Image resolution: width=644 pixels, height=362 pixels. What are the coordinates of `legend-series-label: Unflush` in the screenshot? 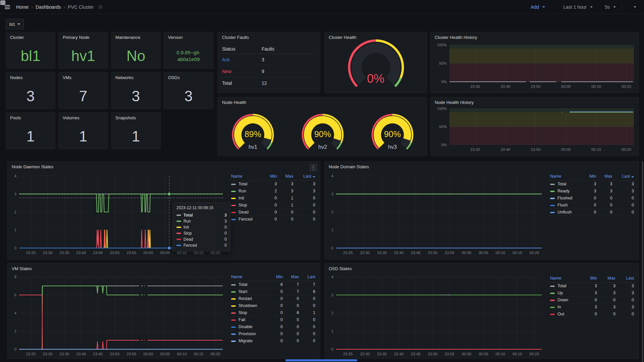 It's located at (566, 213).